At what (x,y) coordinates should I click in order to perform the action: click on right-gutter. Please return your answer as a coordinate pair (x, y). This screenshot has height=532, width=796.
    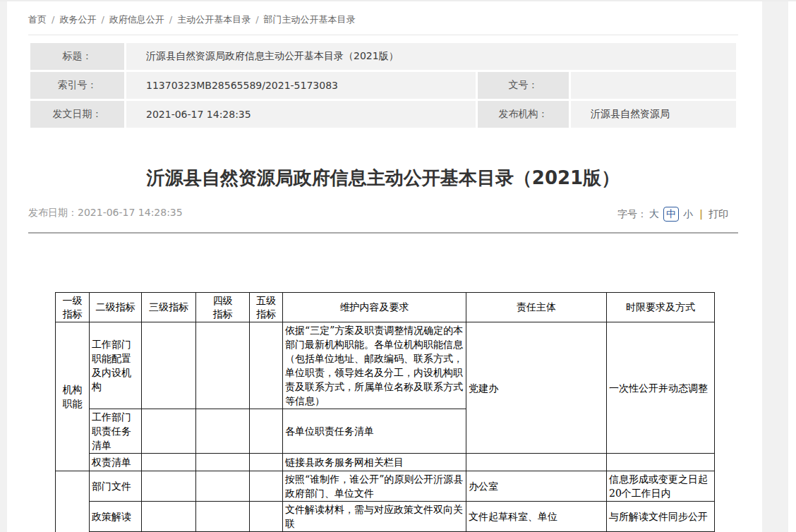
    Looking at the image, I should click on (775, 267).